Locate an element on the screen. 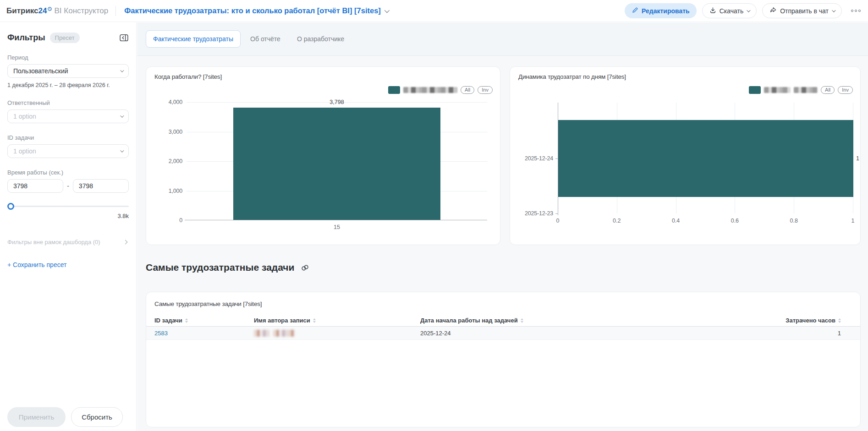 The image size is (868, 431). apply-button: Применить is located at coordinates (37, 417).